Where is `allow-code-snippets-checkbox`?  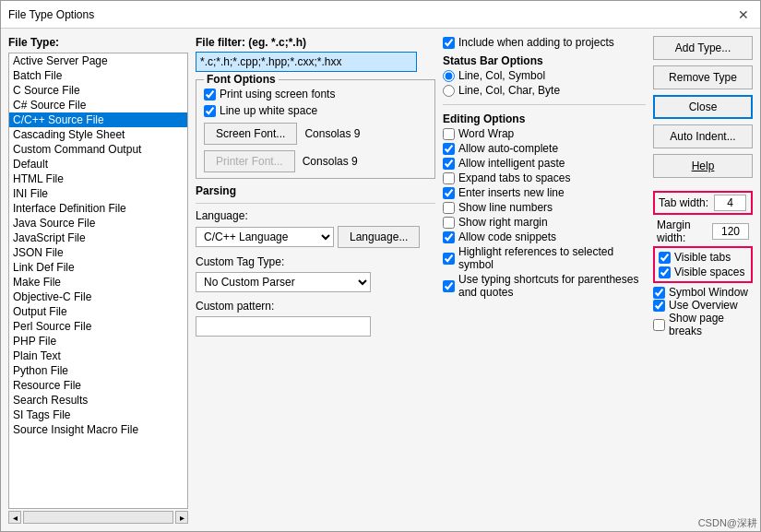
allow-code-snippets-checkbox is located at coordinates (448, 238).